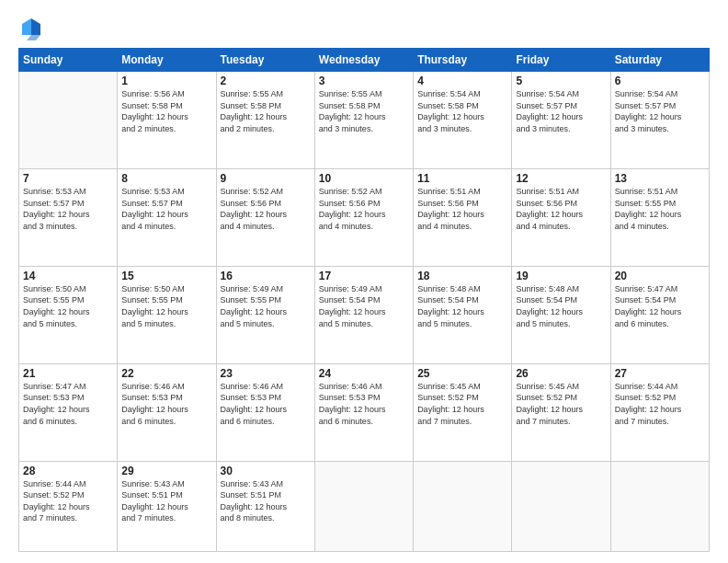 The width and height of the screenshot is (728, 563). Describe the element at coordinates (462, 373) in the screenshot. I see `day-number: 25` at that location.